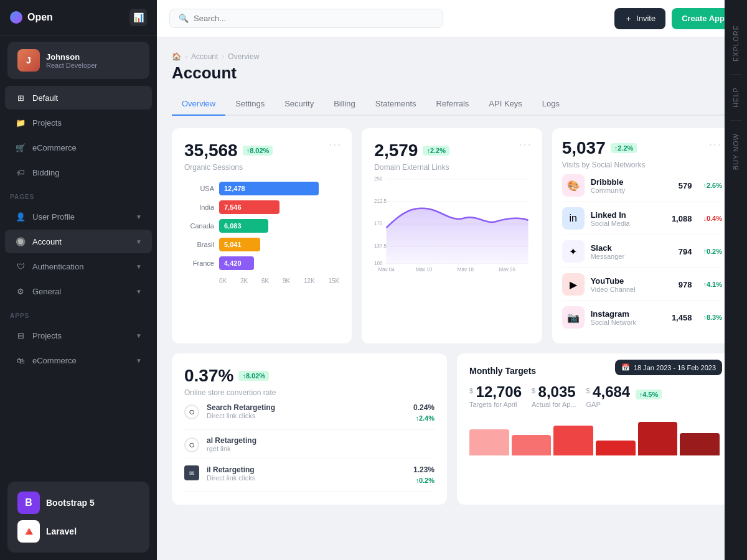 This screenshot has width=747, height=560. What do you see at coordinates (78, 266) in the screenshot?
I see `sidebar-item-authentication: 🛡 Authentication ▼` at bounding box center [78, 266].